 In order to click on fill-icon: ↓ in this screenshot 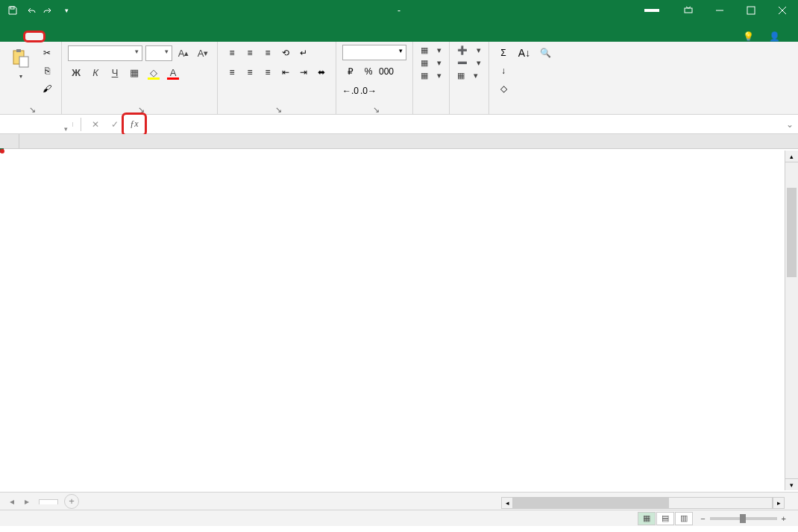, I will do `click(503, 71)`.